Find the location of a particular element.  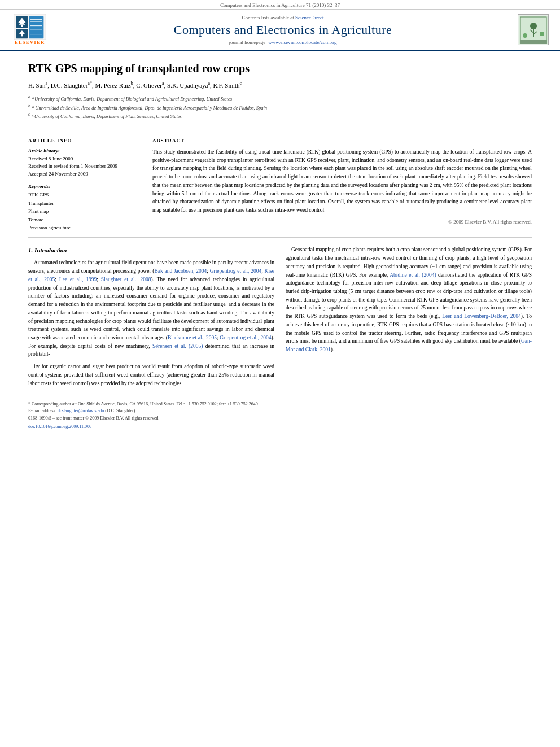

issn-line: 0168-1699/$ – see front matter © 2009 El… is located at coordinates (280, 419).